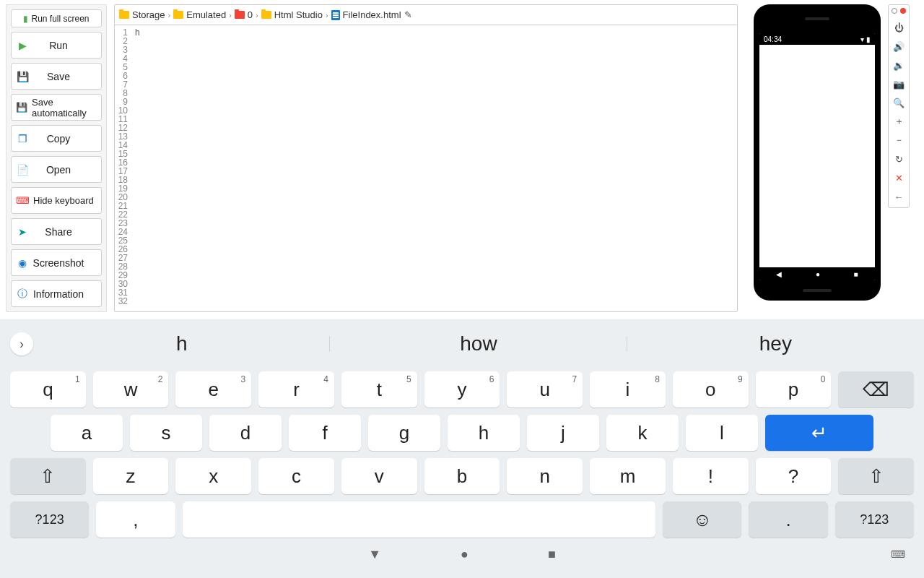  What do you see at coordinates (409, 14) in the screenshot?
I see `edit-icon: ✎` at bounding box center [409, 14].